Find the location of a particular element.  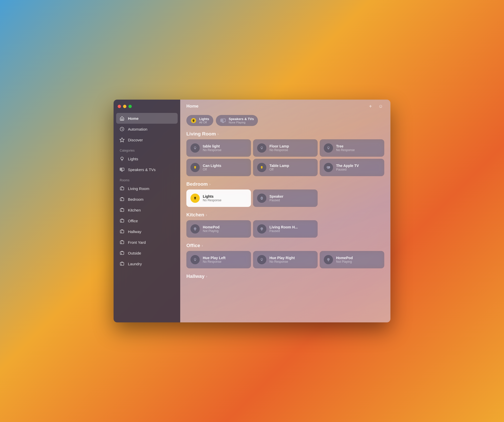

device-info: Hue Play Right No Response is located at coordinates (282, 260).